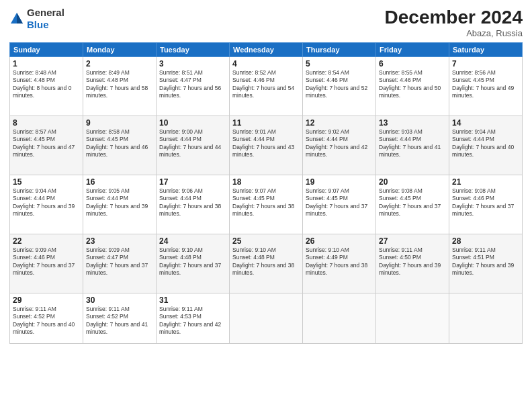 This screenshot has height=411, width=532. What do you see at coordinates (120, 123) in the screenshot?
I see `day-number: 9` at bounding box center [120, 123].